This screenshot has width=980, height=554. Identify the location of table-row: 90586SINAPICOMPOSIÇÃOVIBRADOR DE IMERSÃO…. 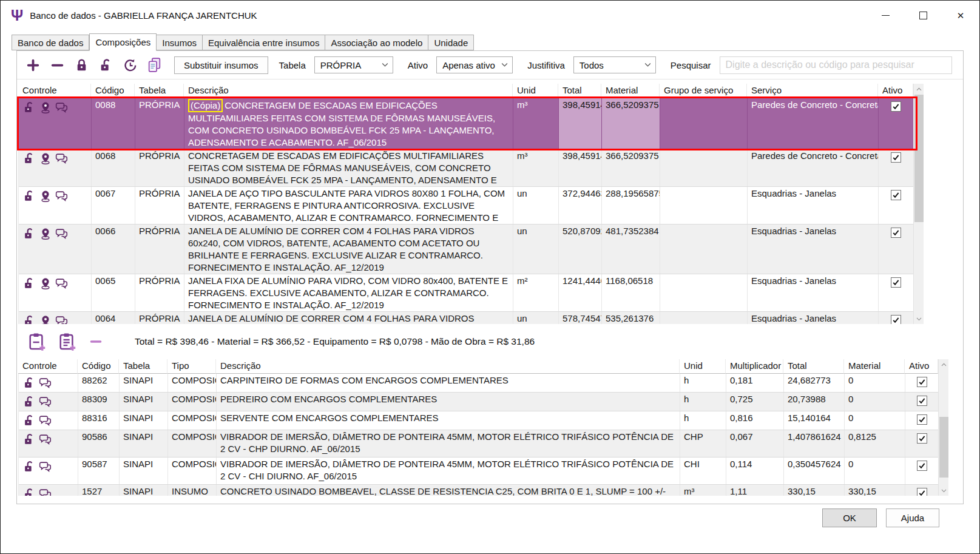
(478, 444).